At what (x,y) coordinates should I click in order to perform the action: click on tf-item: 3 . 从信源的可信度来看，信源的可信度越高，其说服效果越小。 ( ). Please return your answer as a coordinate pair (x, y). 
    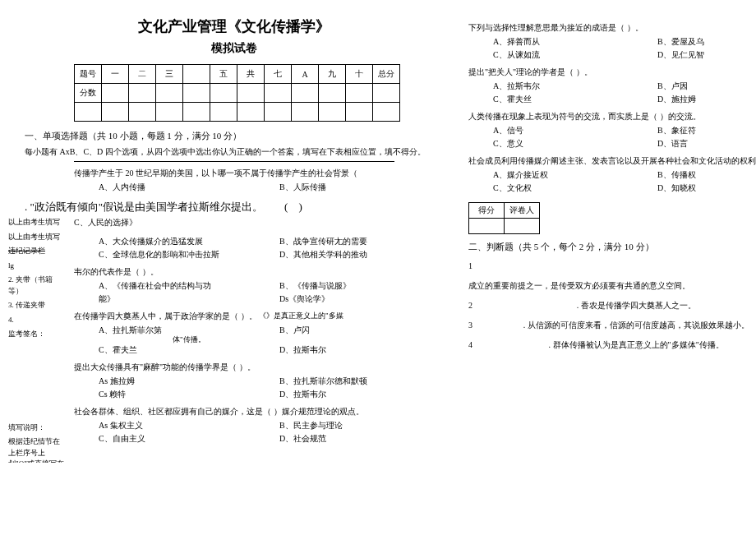
    Looking at the image, I should click on (612, 325).